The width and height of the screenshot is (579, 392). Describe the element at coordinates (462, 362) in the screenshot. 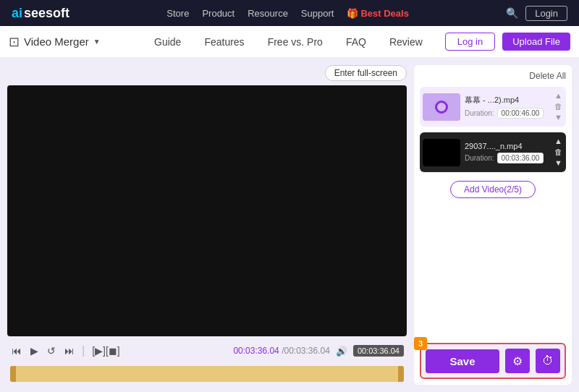

I see `save-button: Save` at that location.